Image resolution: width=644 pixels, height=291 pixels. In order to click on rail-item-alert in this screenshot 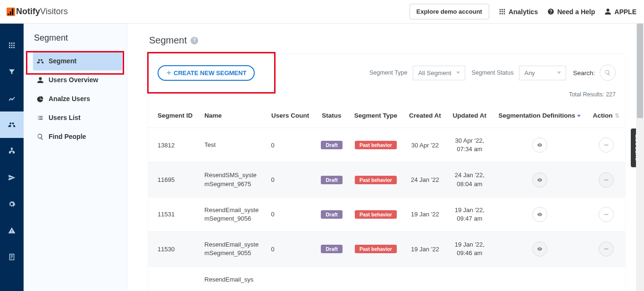, I will do `click(12, 231)`.